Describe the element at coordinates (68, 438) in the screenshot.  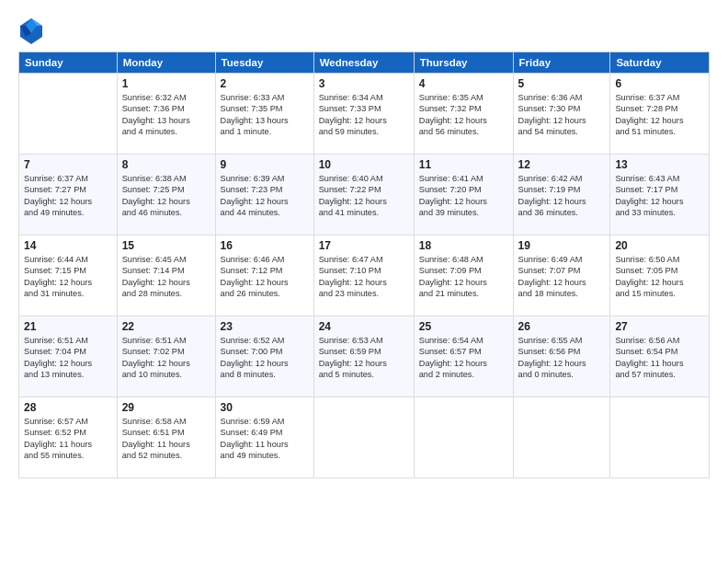
I see `calendar-cell: 28Sunrise: 6:57 AM Sunset: 6:52 PM Dayli…` at that location.